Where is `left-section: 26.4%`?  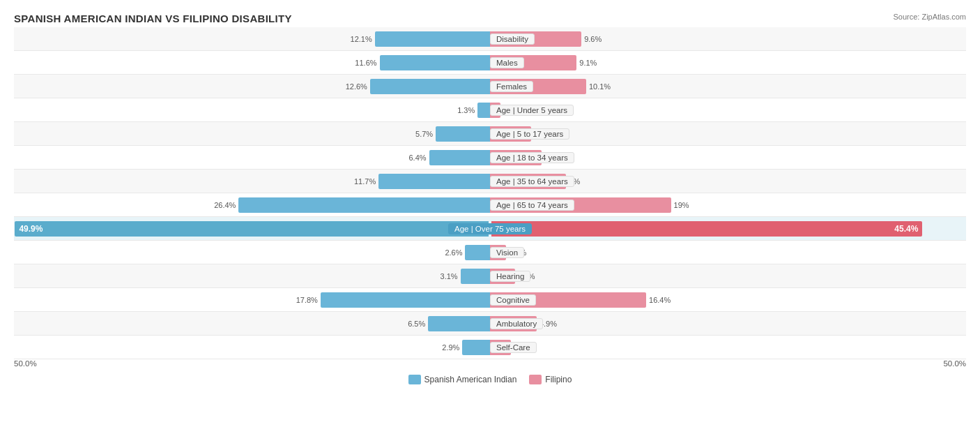
left-section: 26.4% is located at coordinates (352, 205).